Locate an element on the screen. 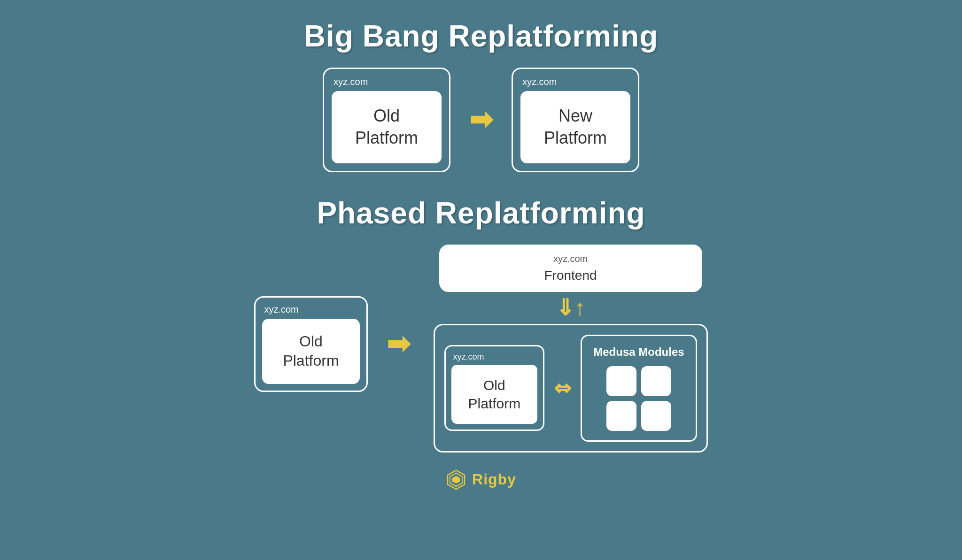  frontend-domain: xyz.com is located at coordinates (571, 256).